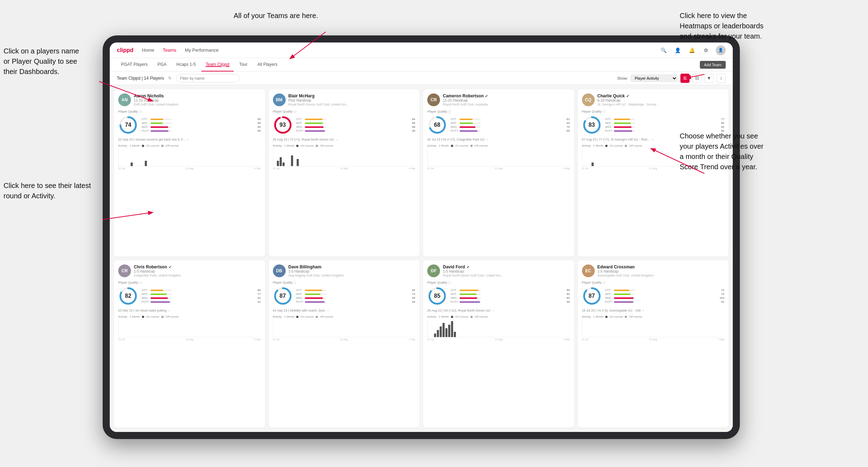 Image resolution: width=868 pixels, height=467 pixels. Describe the element at coordinates (148, 50) in the screenshot. I see `nav-link-home: Home` at that location.